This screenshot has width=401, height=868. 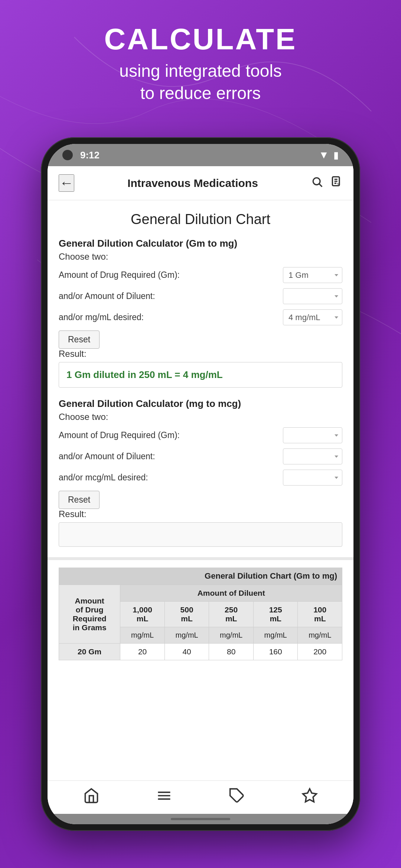 What do you see at coordinates (200, 473) in the screenshot?
I see `calc2-section: General Dilution Calculator (mg to mcg) …` at bounding box center [200, 473].